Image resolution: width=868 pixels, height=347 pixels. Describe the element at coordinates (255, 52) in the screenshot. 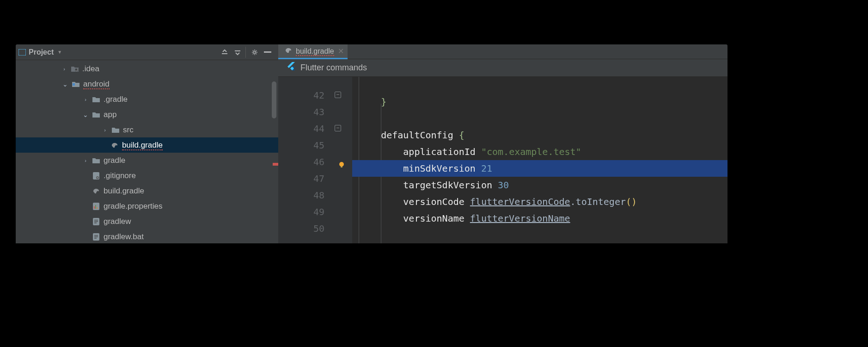

I see `settings-icon` at that location.